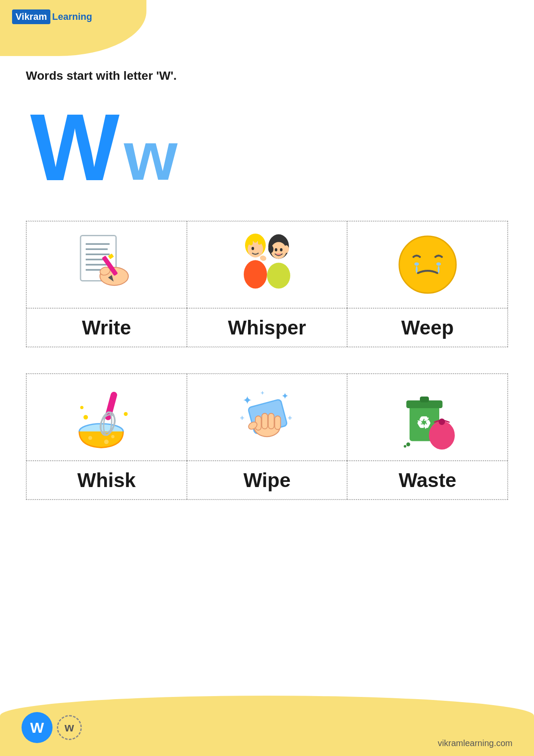 The width and height of the screenshot is (534, 756). What do you see at coordinates (427, 328) in the screenshot?
I see `cell-weep-label: Weep` at bounding box center [427, 328].